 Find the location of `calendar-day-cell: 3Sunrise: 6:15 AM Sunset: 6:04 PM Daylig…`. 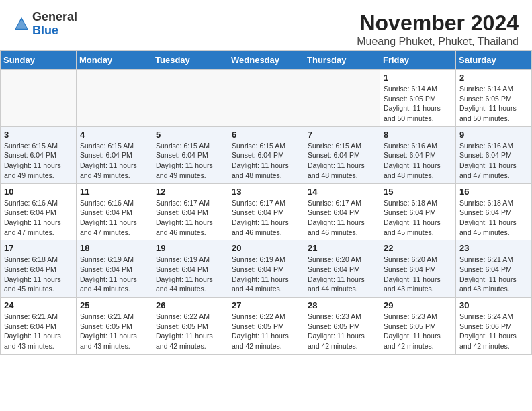

calendar-day-cell: 3Sunrise: 6:15 AM Sunset: 6:04 PM Daylig… is located at coordinates (39, 154).